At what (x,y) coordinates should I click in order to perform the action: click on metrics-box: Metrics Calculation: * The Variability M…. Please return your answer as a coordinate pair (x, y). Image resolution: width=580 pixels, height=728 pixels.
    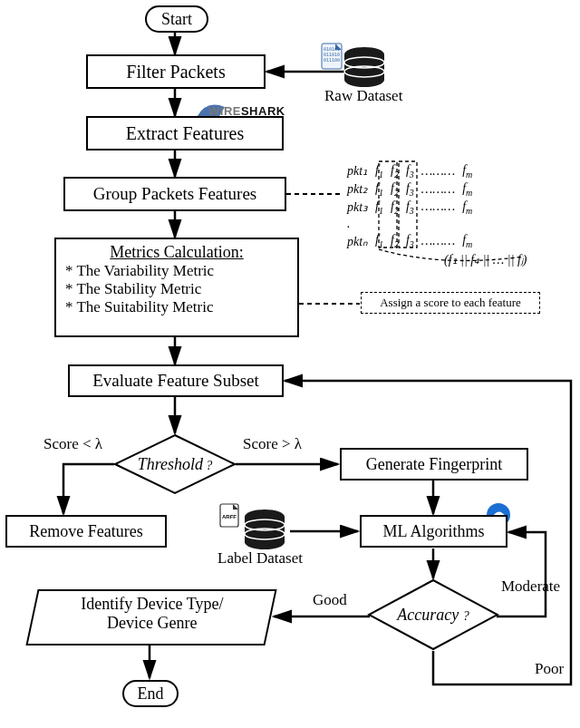
    Looking at the image, I should click on (177, 287).